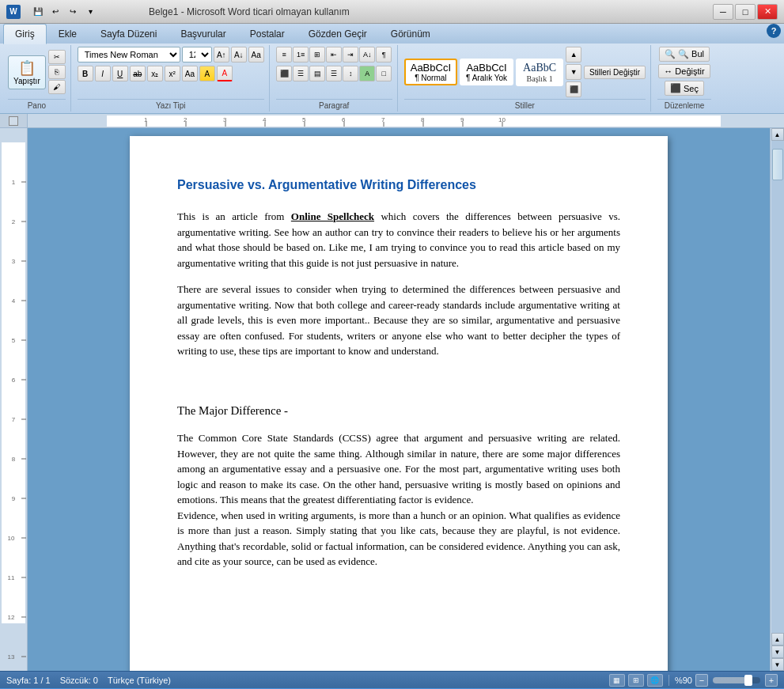 Image resolution: width=784 pixels, height=689 pixels. I want to click on numbering-btn: 1≡, so click(301, 55).